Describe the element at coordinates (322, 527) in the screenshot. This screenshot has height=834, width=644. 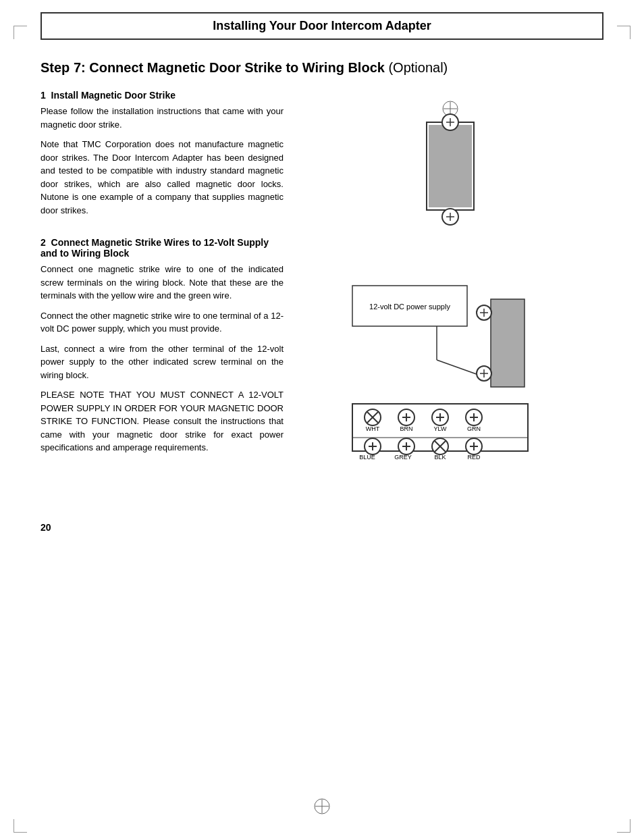
I see `page-number: 20` at that location.